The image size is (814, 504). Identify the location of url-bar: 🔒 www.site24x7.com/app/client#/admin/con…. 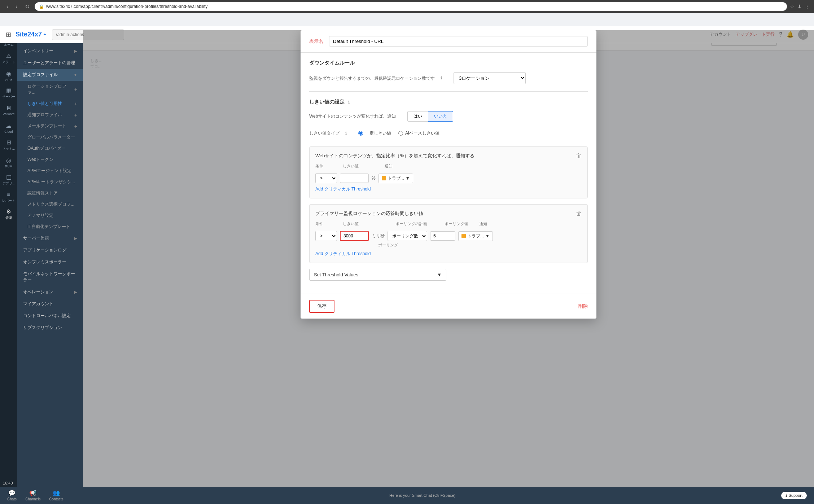
(411, 6).